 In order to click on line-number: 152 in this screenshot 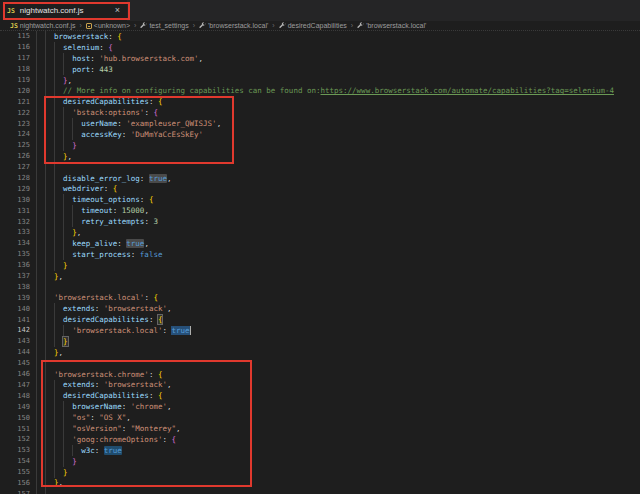, I will do `click(15, 439)`.